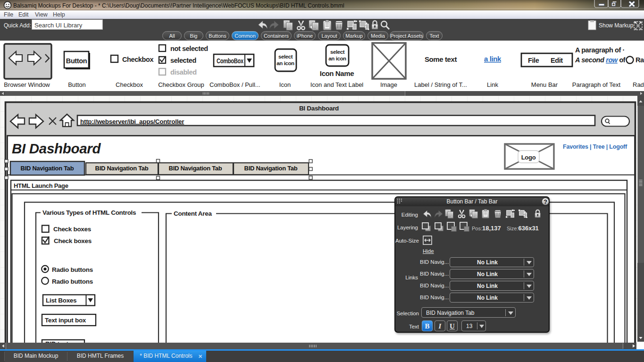 Image resolution: width=644 pixels, height=362 pixels. What do you see at coordinates (61, 300) in the screenshot?
I see `svg-text: List Boxes` at bounding box center [61, 300].